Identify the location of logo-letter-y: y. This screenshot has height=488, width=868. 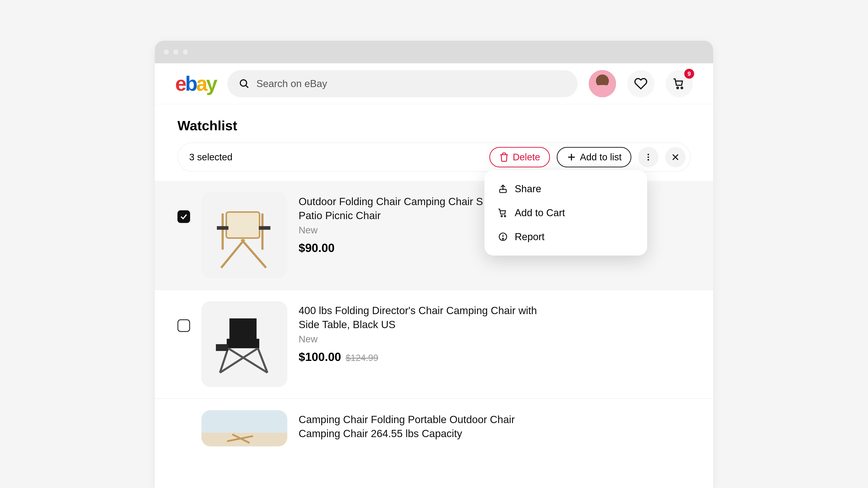
(211, 84).